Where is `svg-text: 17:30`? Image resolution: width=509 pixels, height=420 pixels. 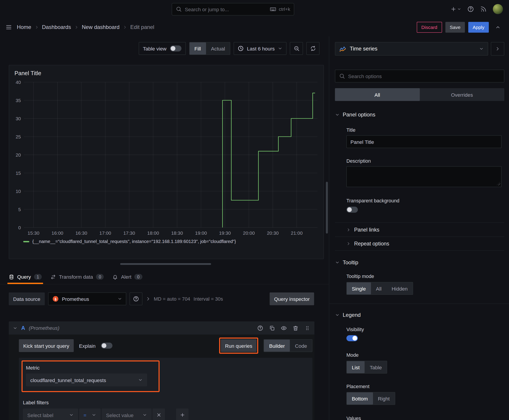
svg-text: 17:30 is located at coordinates (129, 233).